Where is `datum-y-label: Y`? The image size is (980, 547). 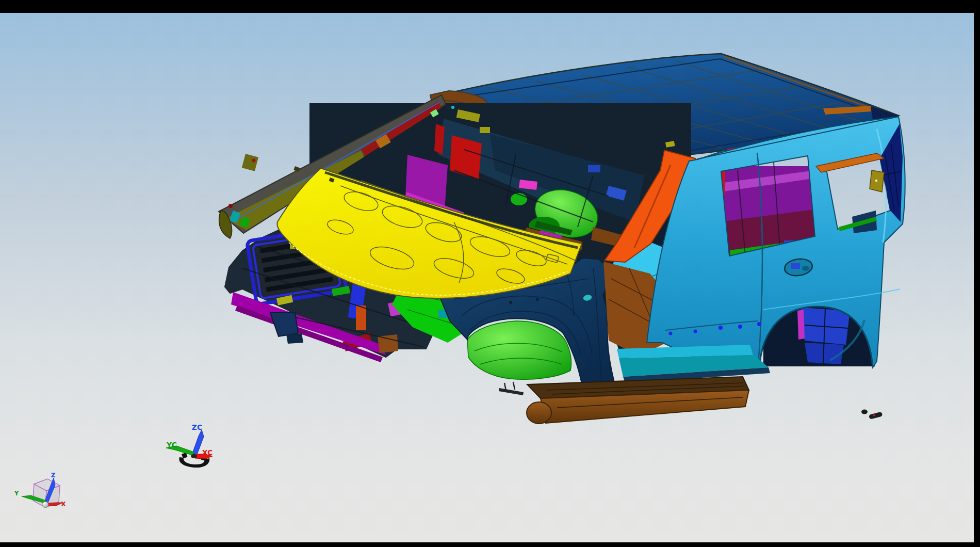 datum-y-label: Y is located at coordinates (17, 493).